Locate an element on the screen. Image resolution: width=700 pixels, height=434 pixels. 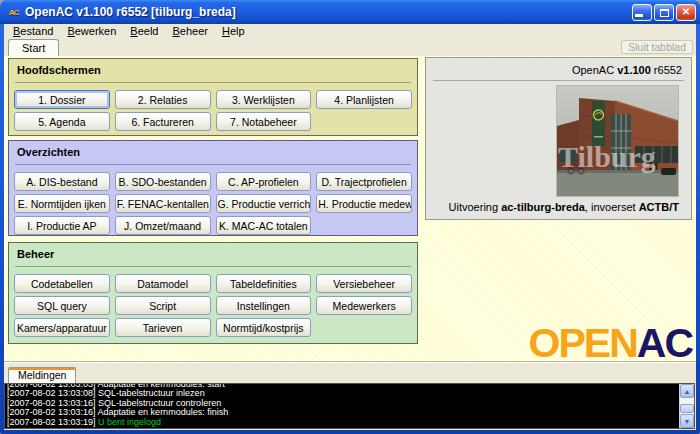
menu-item-2: Beeld is located at coordinates (144, 31).